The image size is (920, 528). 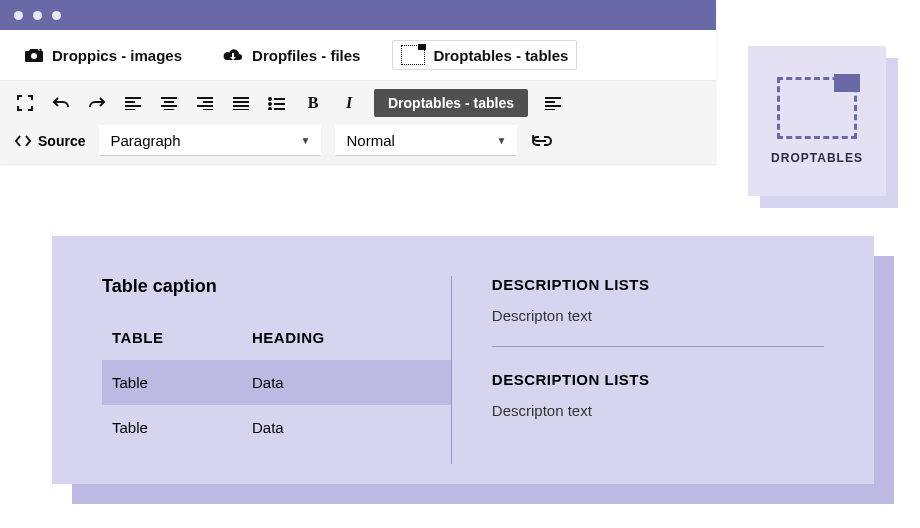 What do you see at coordinates (61, 103) in the screenshot?
I see `undo-button` at bounding box center [61, 103].